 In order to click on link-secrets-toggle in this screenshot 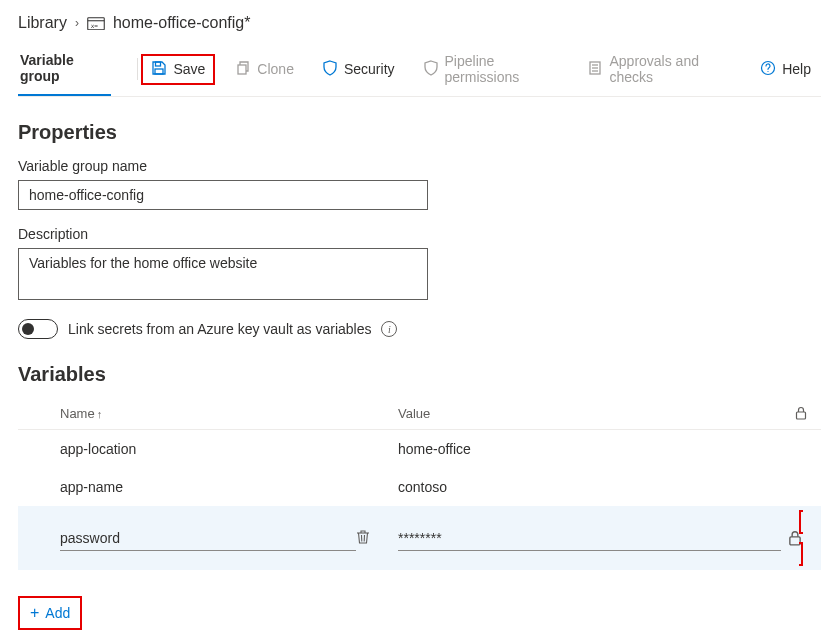, I will do `click(38, 329)`.